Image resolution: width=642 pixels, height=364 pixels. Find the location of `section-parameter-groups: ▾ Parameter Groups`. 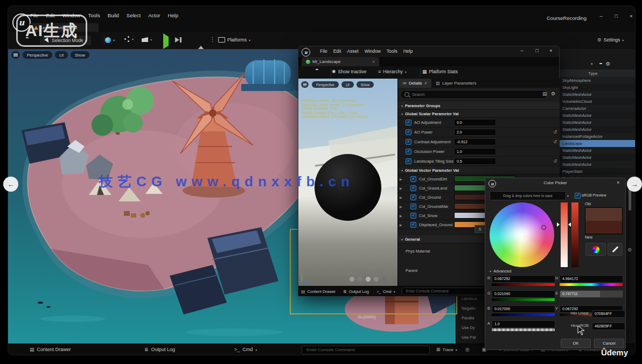

section-parameter-groups: ▾ Parameter Groups is located at coordinates (479, 106).